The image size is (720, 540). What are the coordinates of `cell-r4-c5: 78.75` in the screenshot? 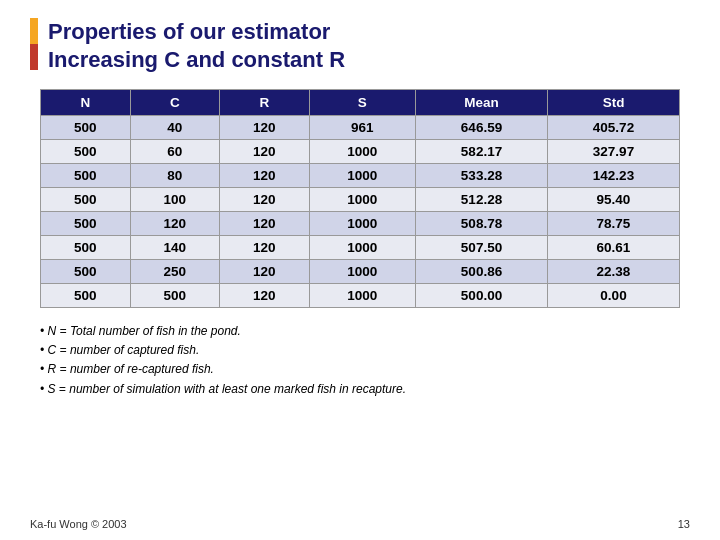 It's located at (614, 224).